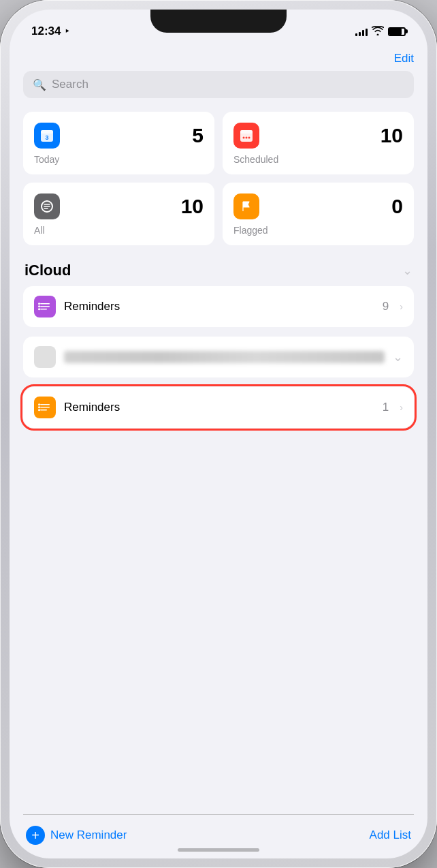 The image size is (437, 868). I want to click on today-card-top: 3 5, so click(118, 136).